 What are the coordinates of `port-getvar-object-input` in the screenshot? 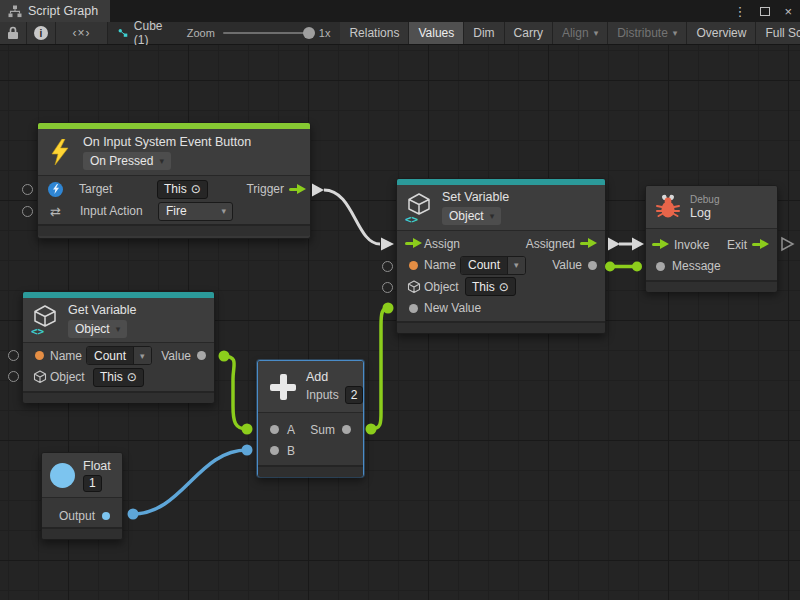 It's located at (14, 376).